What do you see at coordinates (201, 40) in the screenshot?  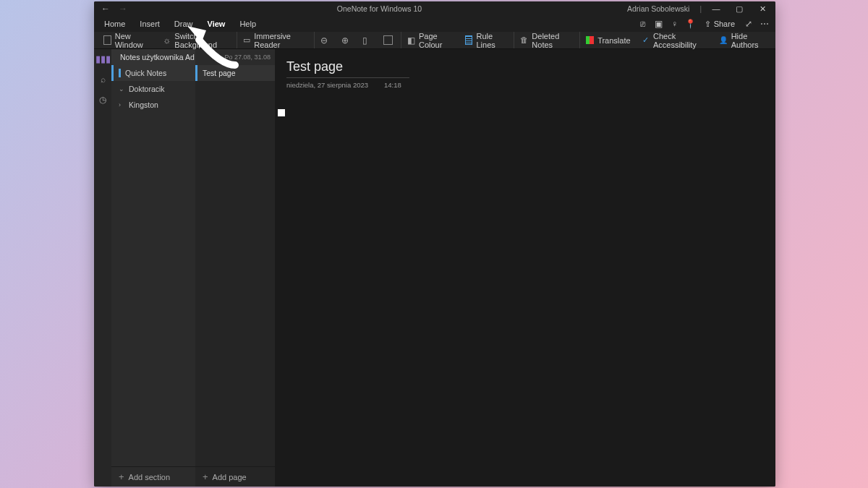 I see `switch-background-label: Switch Background` at bounding box center [201, 40].